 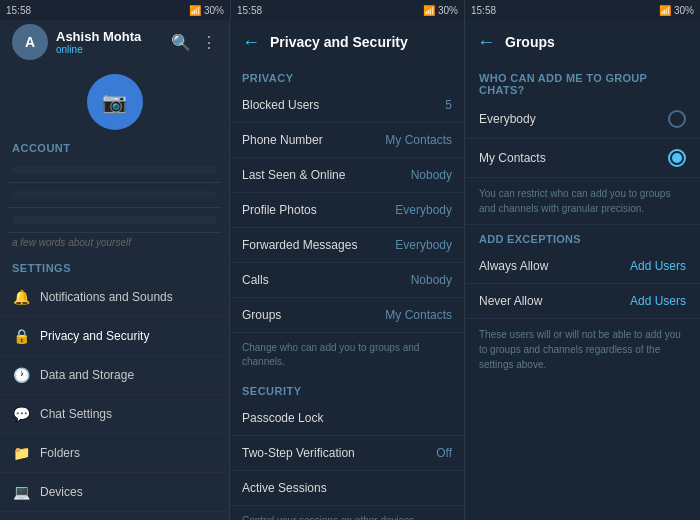 What do you see at coordinates (432, 175) in the screenshot?
I see `last-seen-value: Nobody` at bounding box center [432, 175].